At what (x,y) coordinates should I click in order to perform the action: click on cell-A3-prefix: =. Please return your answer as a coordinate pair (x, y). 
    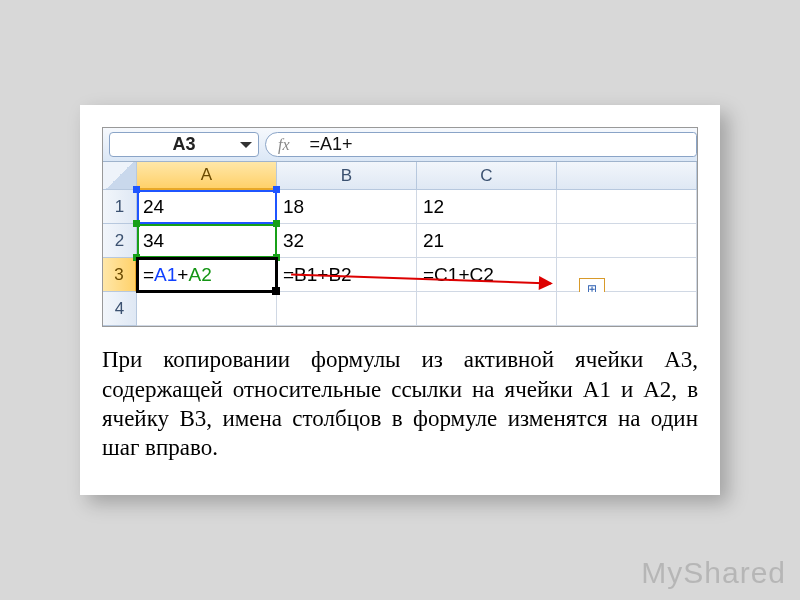
    Looking at the image, I should click on (148, 275).